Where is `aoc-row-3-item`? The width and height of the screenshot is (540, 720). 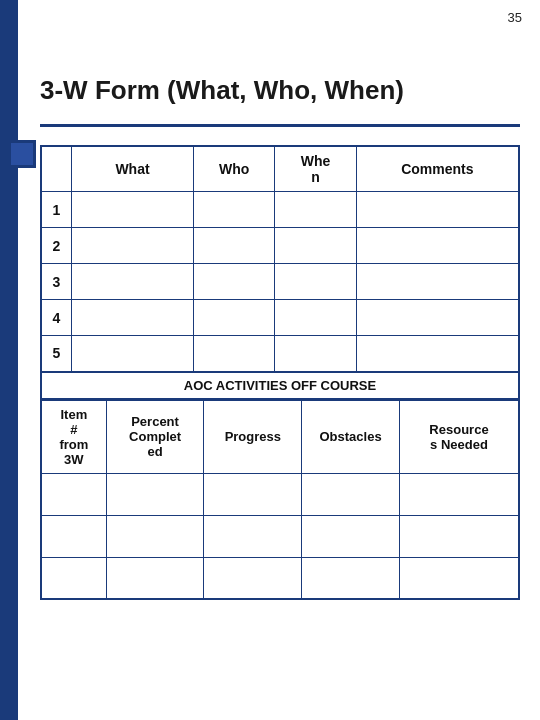
aoc-row-3-item is located at coordinates (74, 578).